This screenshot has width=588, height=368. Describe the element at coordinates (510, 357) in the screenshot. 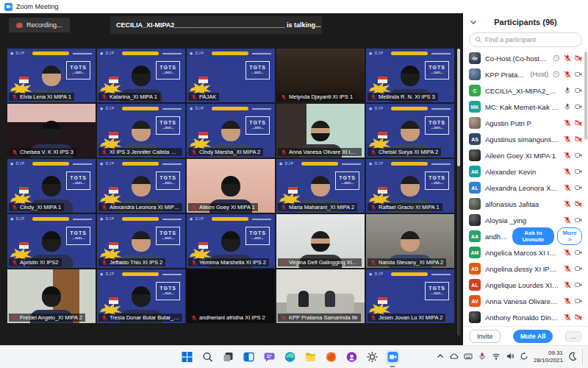

I see `volume-icon` at that location.